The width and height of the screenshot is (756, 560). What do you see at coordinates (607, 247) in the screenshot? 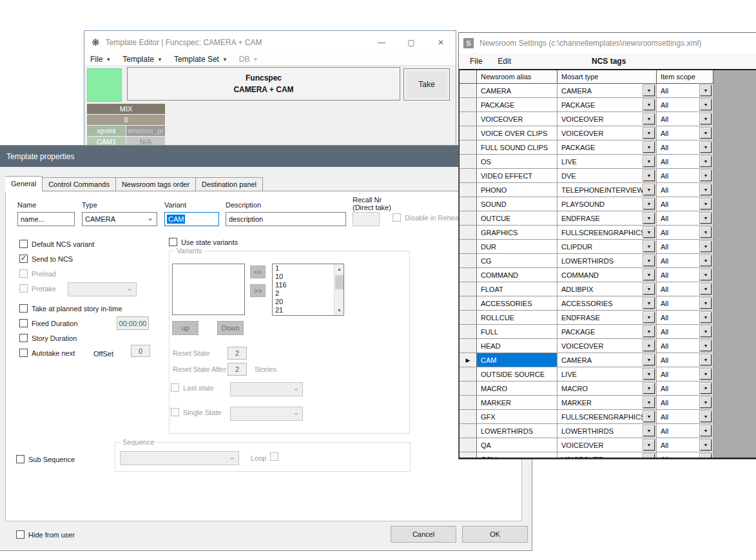
I see `mosart-type-cell: CLIPDUR ▼` at bounding box center [607, 247].